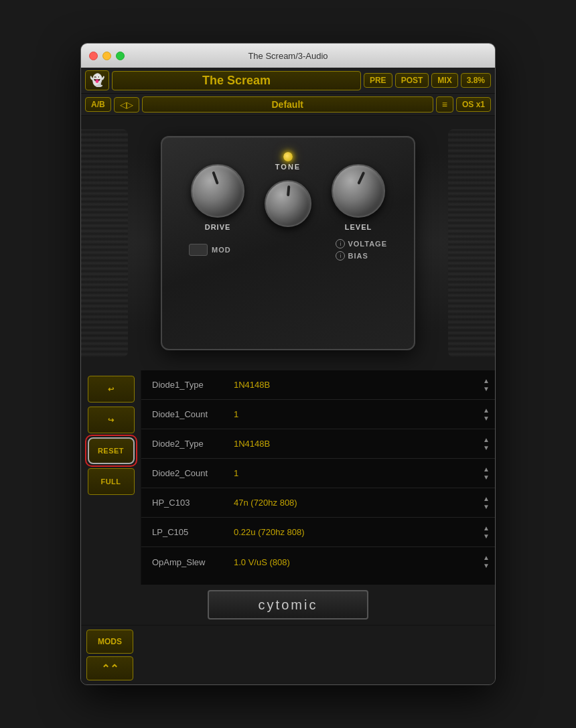 This screenshot has height=728, width=576. Describe the element at coordinates (288, 204) in the screenshot. I see `tone-knob` at that location.